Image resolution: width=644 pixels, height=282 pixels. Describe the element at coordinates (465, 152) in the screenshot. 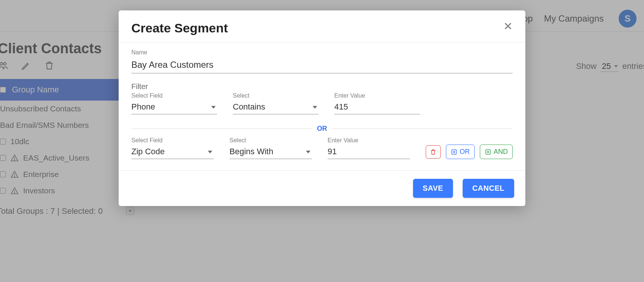

I see `or-button-label: OR` at that location.